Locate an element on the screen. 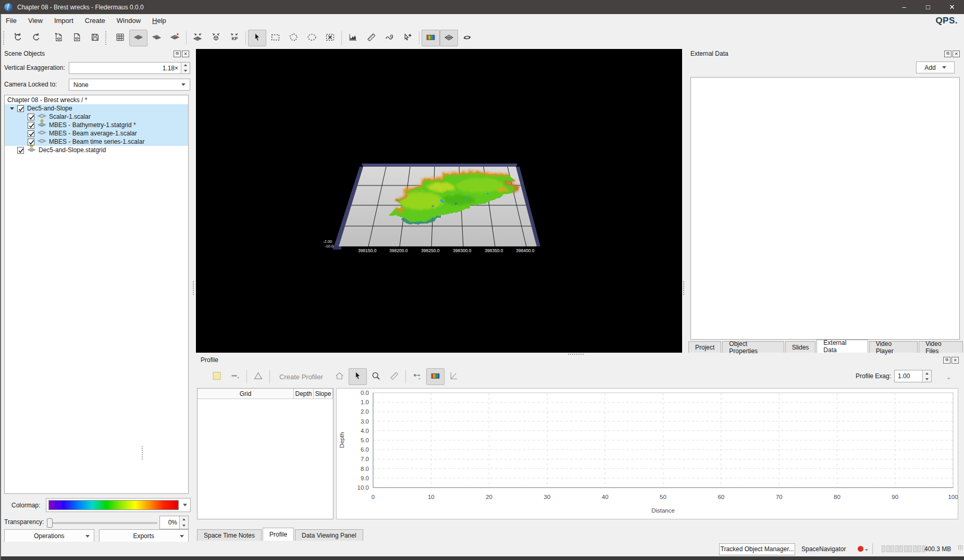  exports-button: Exports is located at coordinates (144, 536).